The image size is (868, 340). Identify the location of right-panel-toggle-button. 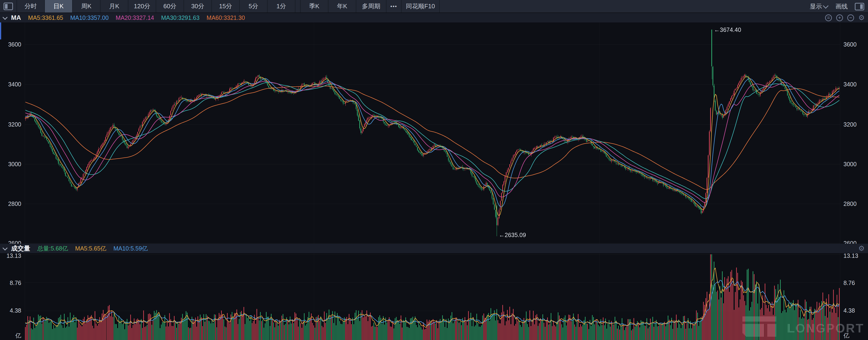
(860, 7).